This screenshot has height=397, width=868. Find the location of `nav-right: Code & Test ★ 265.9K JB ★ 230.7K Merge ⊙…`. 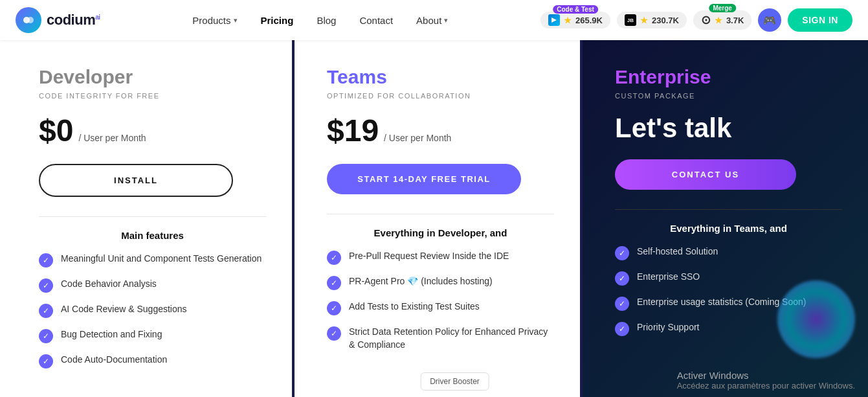

nav-right: Code & Test ★ 265.9K JB ★ 230.7K Merge ⊙… is located at coordinates (696, 20).